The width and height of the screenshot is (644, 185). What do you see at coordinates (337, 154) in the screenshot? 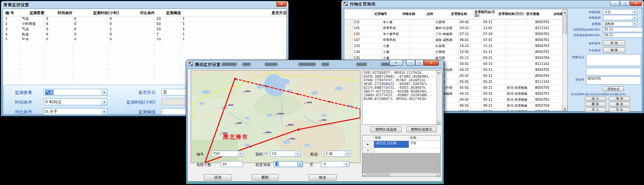
I see `level-combo: 1 级 ▼` at bounding box center [337, 154].